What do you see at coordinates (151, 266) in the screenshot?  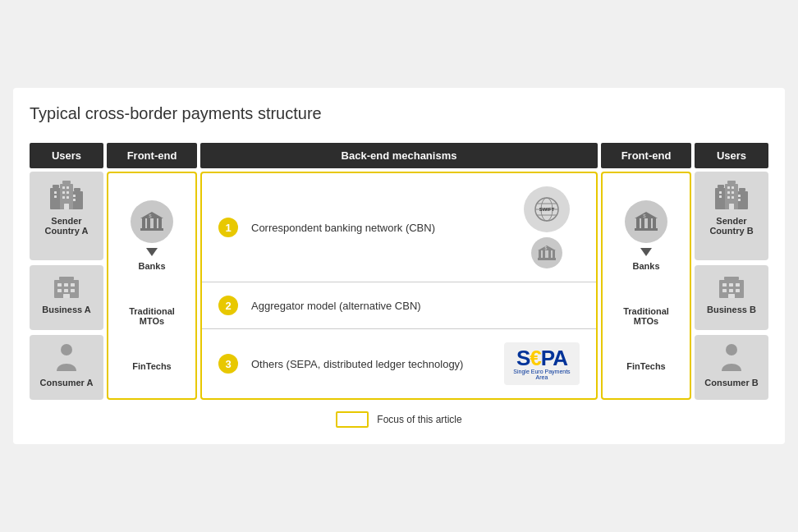 I see `left-fe-banks-label: Banks` at bounding box center [151, 266].